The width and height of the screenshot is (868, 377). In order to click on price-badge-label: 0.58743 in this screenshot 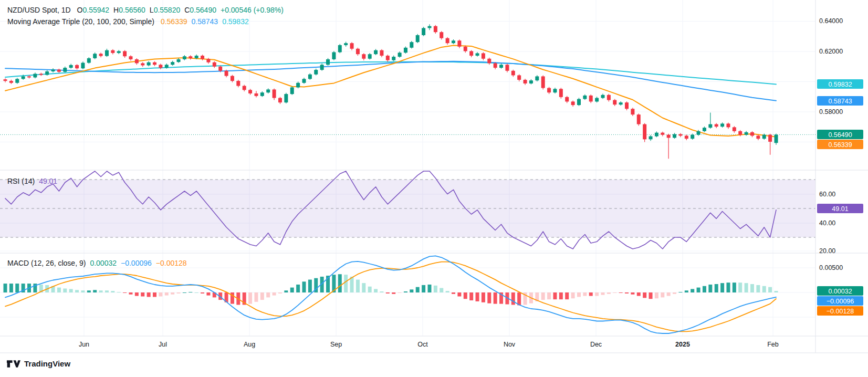, I will do `click(840, 101)`.